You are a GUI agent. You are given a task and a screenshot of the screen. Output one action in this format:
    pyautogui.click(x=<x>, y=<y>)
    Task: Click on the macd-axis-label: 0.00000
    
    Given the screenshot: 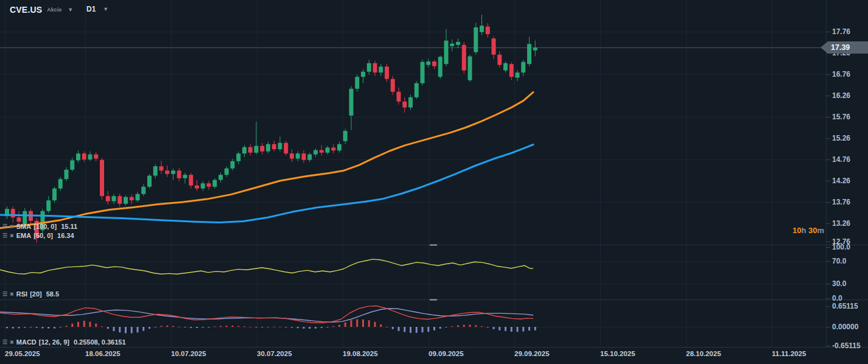 What is the action you would take?
    pyautogui.click(x=845, y=327)
    